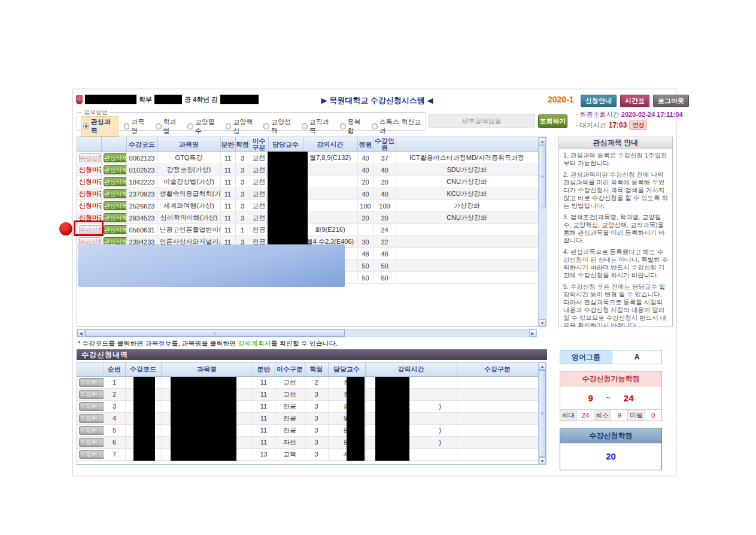 The width and height of the screenshot is (756, 535). What do you see at coordinates (634, 101) in the screenshot?
I see `timetable-button: 시간표` at bounding box center [634, 101].